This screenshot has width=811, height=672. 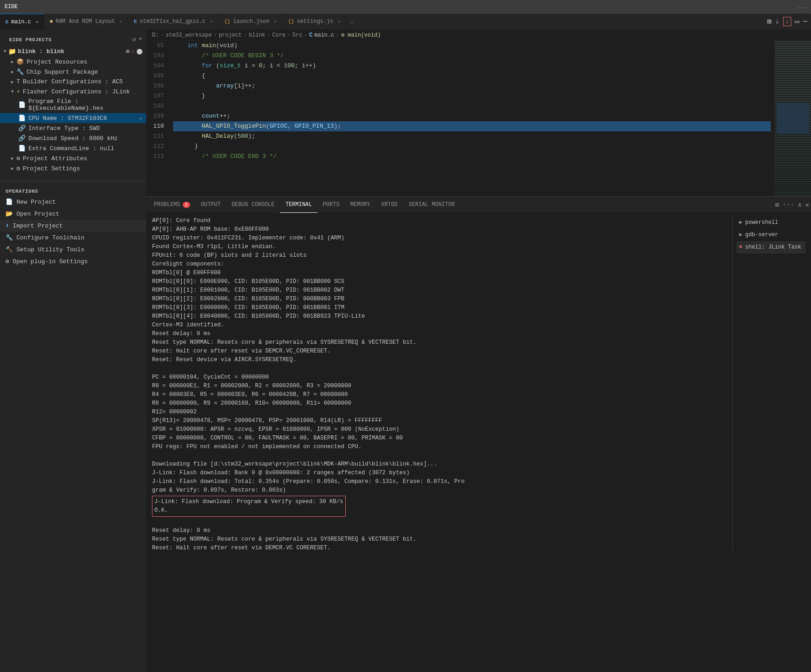 What do you see at coordinates (440, 464) in the screenshot?
I see `term-line-27: Downloading file [d:\stm32_worksape\proj…` at bounding box center [440, 464].